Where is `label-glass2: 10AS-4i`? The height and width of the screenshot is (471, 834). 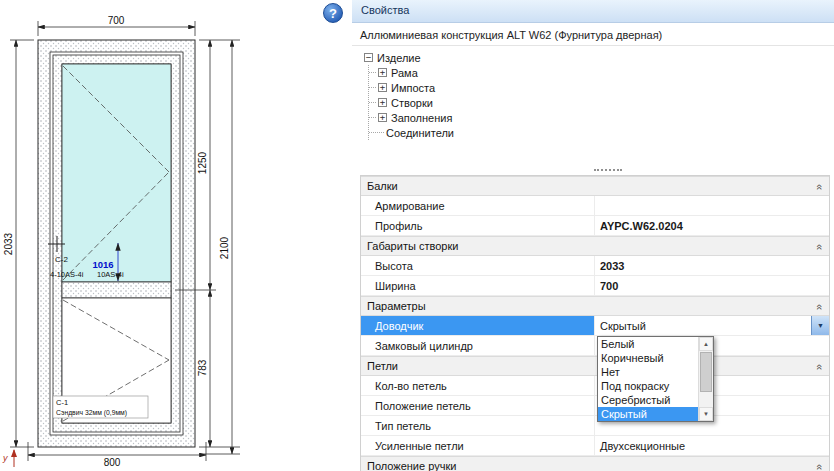
label-glass2: 10AS-4i is located at coordinates (110, 274).